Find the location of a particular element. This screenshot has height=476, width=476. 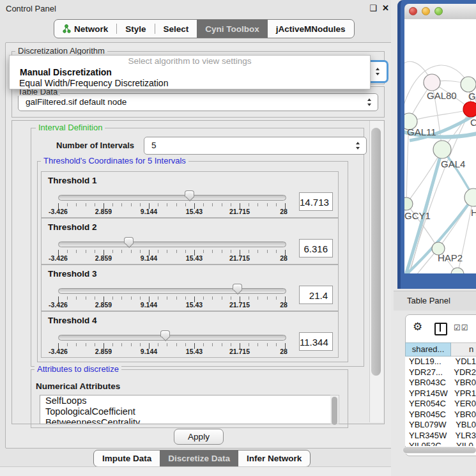

table-row: YBR043CYBR0 is located at coordinates (441, 383).